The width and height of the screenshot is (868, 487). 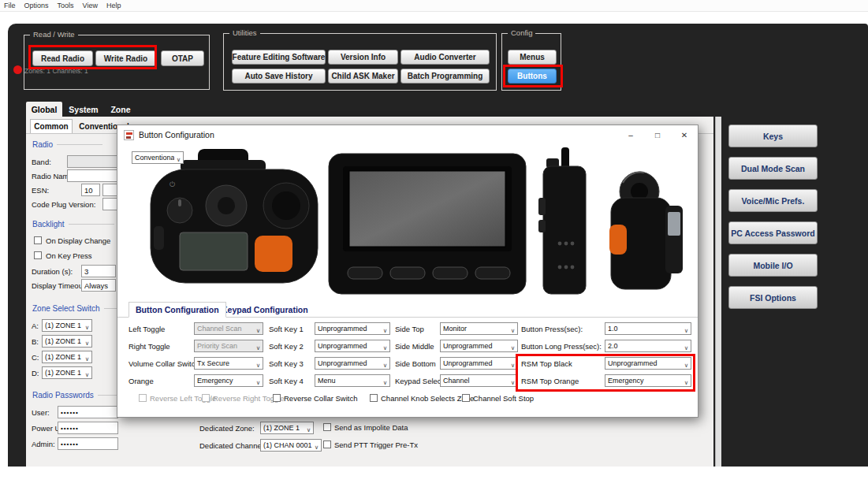 What do you see at coordinates (67, 325) in the screenshot?
I see `zone-a-select: (1) ZONE 1` at bounding box center [67, 325].